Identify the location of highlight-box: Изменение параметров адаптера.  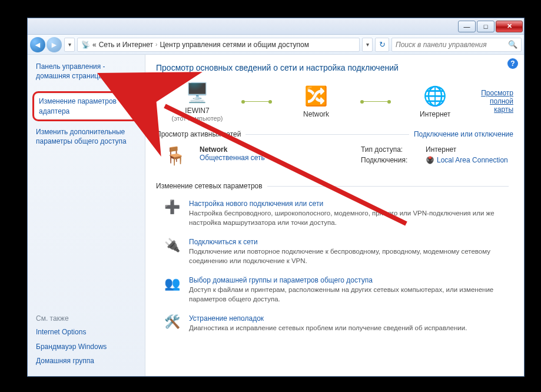
(87, 106).